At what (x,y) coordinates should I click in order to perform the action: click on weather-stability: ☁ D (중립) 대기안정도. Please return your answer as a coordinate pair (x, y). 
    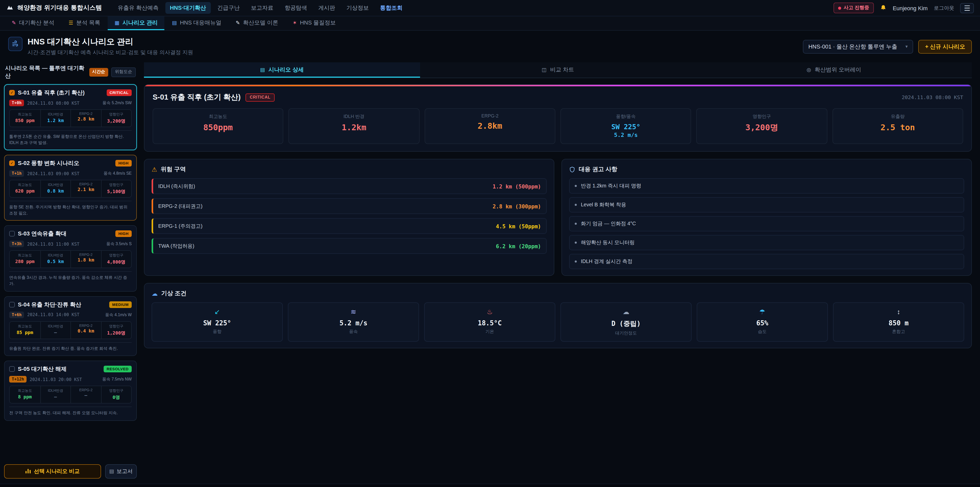
    Looking at the image, I should click on (626, 322).